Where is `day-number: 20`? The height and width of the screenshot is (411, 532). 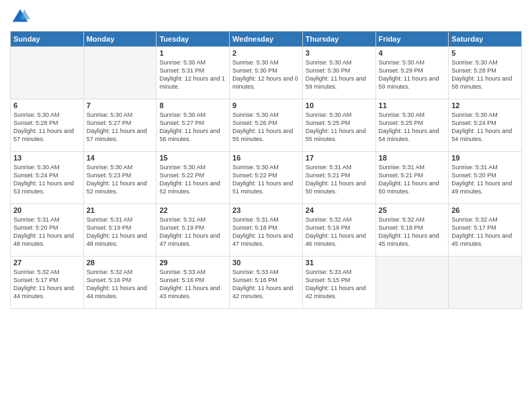
day-number: 20 is located at coordinates (47, 210).